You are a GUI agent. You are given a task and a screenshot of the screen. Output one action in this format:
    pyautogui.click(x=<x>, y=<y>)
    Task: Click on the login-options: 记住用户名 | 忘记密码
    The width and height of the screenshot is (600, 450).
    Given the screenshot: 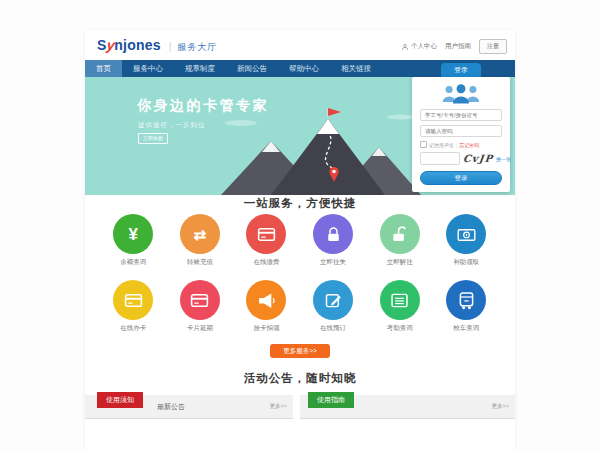 What is the action you would take?
    pyautogui.click(x=461, y=144)
    